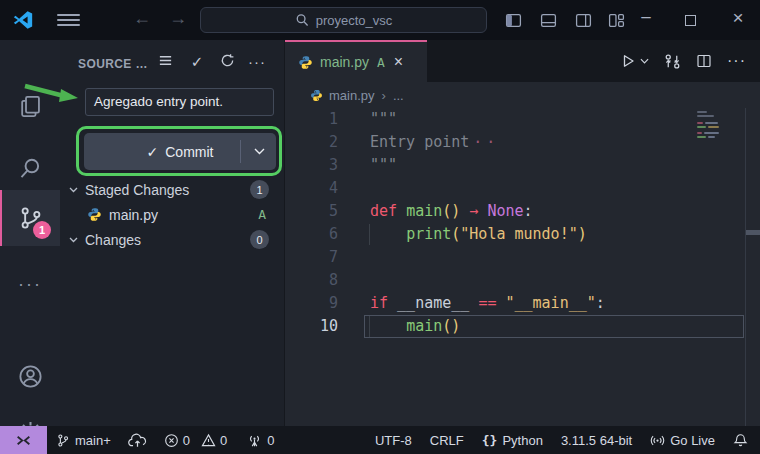  Describe the element at coordinates (63, 440) in the screenshot. I see `git-branch-icon` at that location.